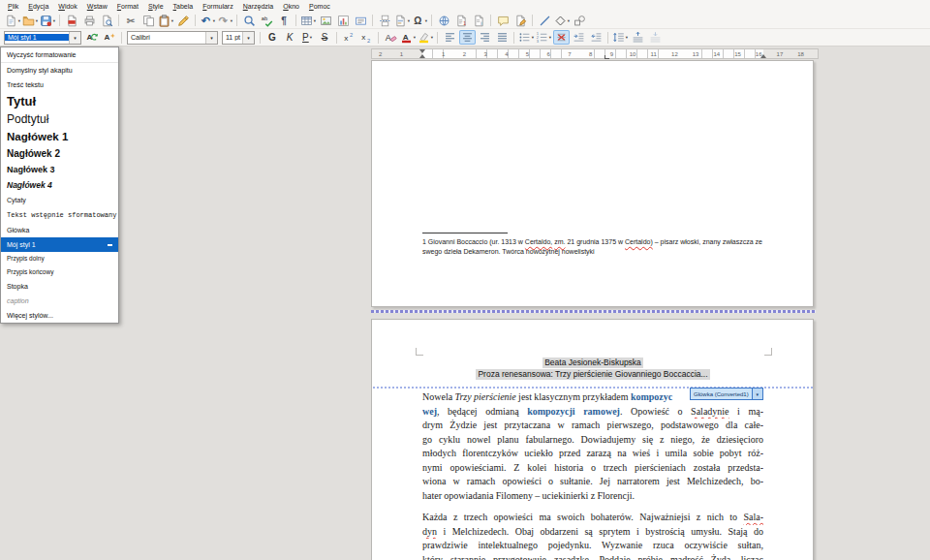 This screenshot has height=560, width=930. What do you see at coordinates (521, 21) in the screenshot?
I see `track-changes-button` at bounding box center [521, 21].